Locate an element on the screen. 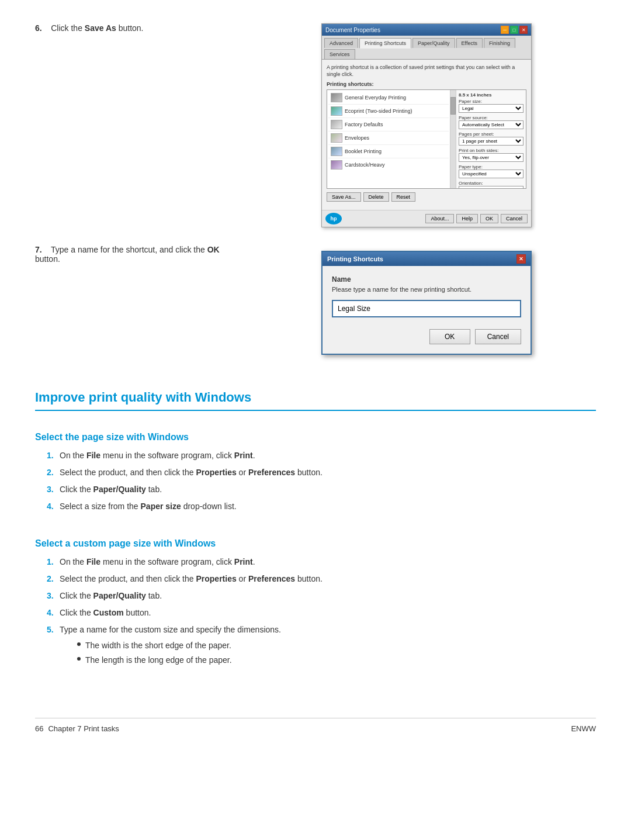 The width and height of the screenshot is (631, 840). maximize-button: □ is located at coordinates (514, 30).